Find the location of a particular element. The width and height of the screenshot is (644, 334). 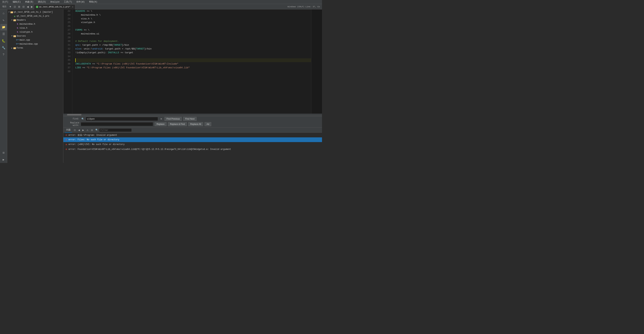

sidebar-tools-icon: 🔧 is located at coordinates (4, 48).